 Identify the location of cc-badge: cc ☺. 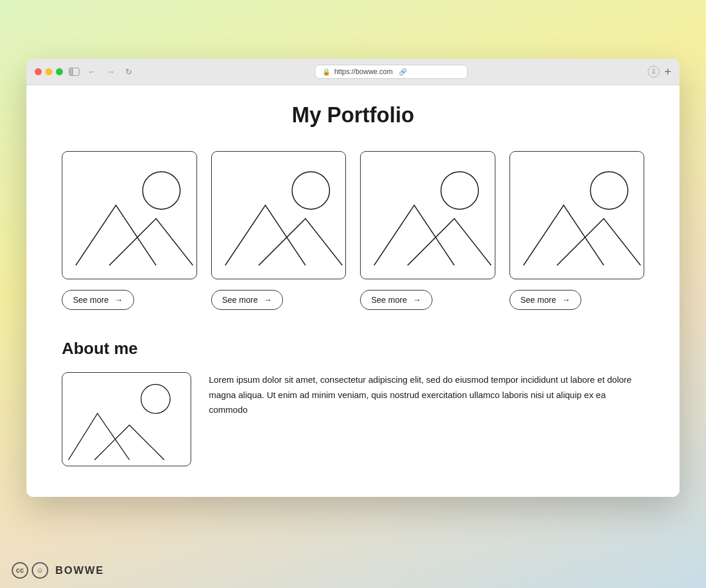
(30, 570).